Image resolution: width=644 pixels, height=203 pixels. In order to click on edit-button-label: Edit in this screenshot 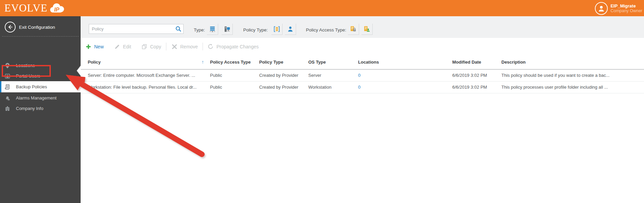, I will do `click(127, 47)`.